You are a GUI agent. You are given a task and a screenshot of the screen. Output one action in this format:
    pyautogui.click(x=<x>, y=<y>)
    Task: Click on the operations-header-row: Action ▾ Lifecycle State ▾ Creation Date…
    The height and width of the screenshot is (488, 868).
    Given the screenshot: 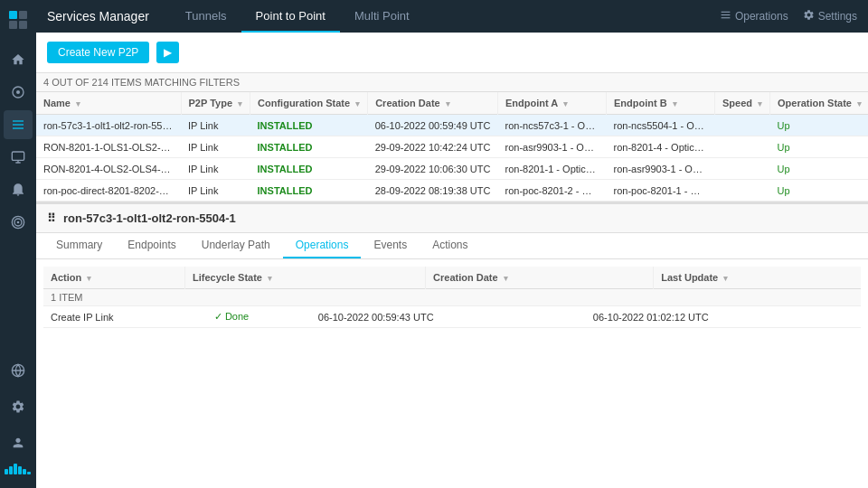 What is the action you would take?
    pyautogui.click(x=452, y=278)
    